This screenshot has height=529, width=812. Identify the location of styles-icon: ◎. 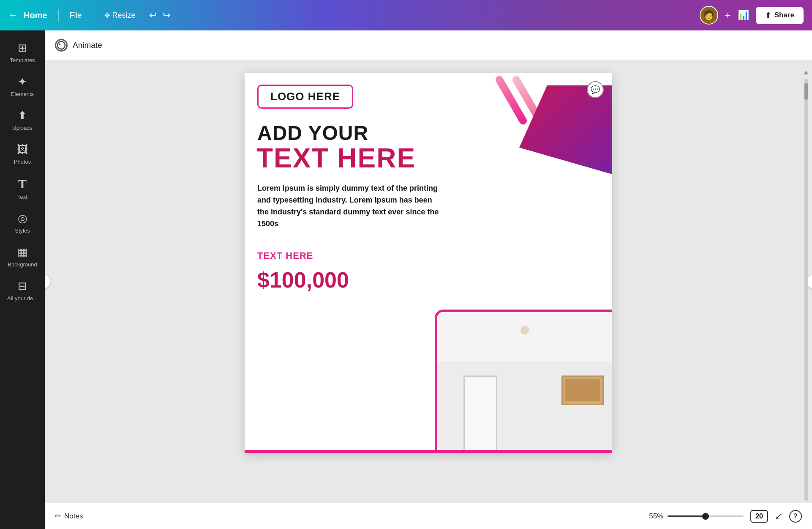
(23, 218).